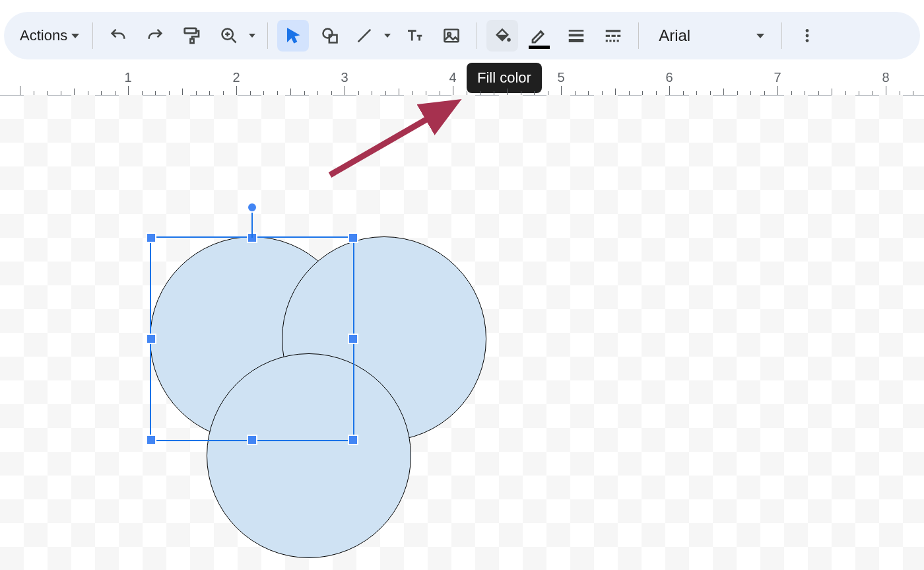 This screenshot has height=570, width=924. Describe the element at coordinates (155, 36) in the screenshot. I see `redo-button` at that location.